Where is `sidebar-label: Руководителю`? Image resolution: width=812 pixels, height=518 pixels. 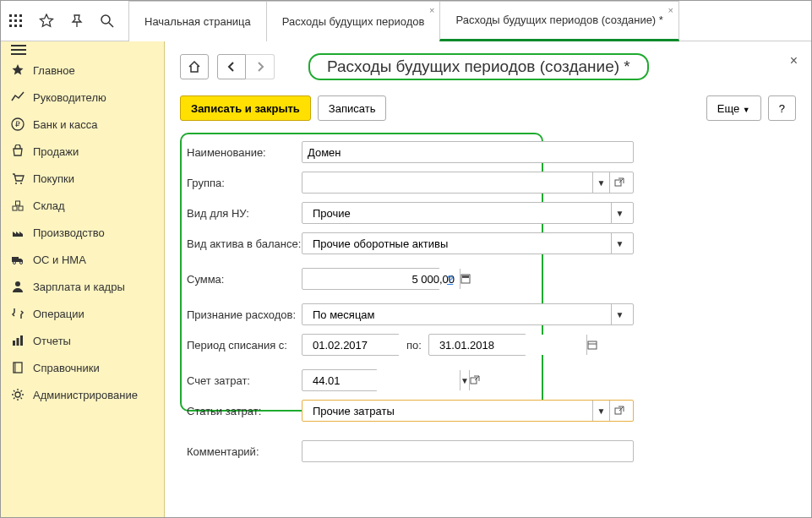 sidebar-label: Руководителю is located at coordinates (69, 98).